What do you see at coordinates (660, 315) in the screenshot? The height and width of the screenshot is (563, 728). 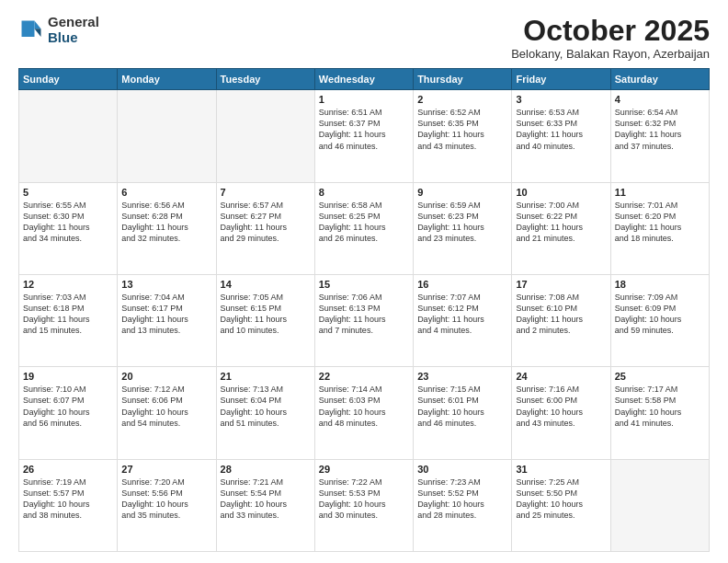 I see `day-info: Sunrise: 7:09 AMSunset: 6:09 PMDaylight:…` at bounding box center [660, 315].